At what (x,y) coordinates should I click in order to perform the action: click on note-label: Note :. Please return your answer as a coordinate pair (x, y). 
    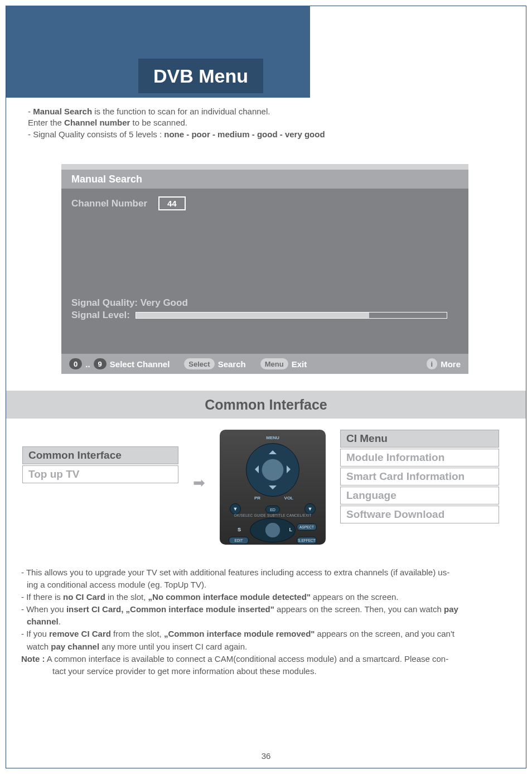
    Looking at the image, I should click on (33, 658).